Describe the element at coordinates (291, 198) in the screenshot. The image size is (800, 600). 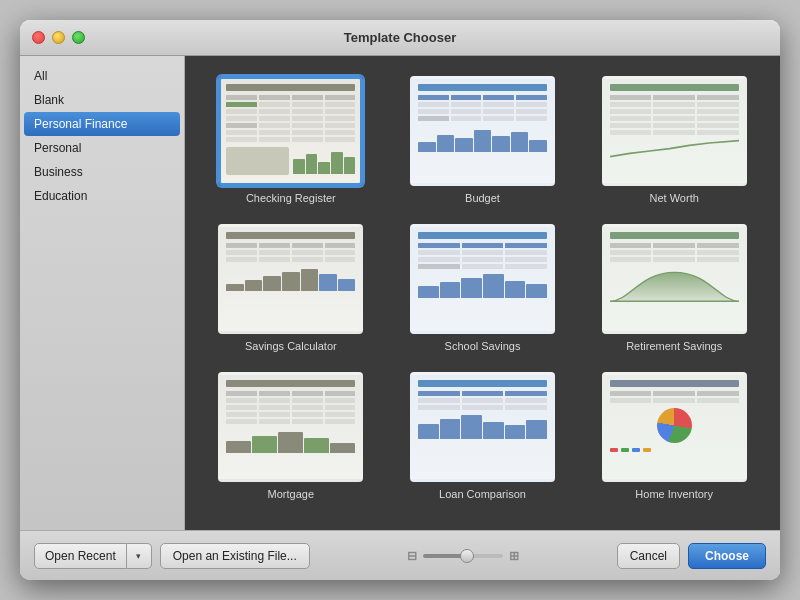
I see `template-label-checking: Checking Register` at that location.